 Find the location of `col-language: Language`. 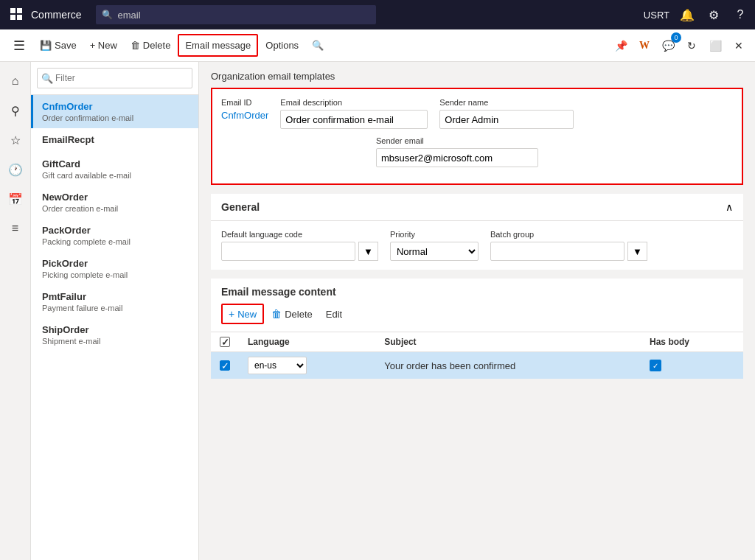

col-language: Language is located at coordinates (307, 342).